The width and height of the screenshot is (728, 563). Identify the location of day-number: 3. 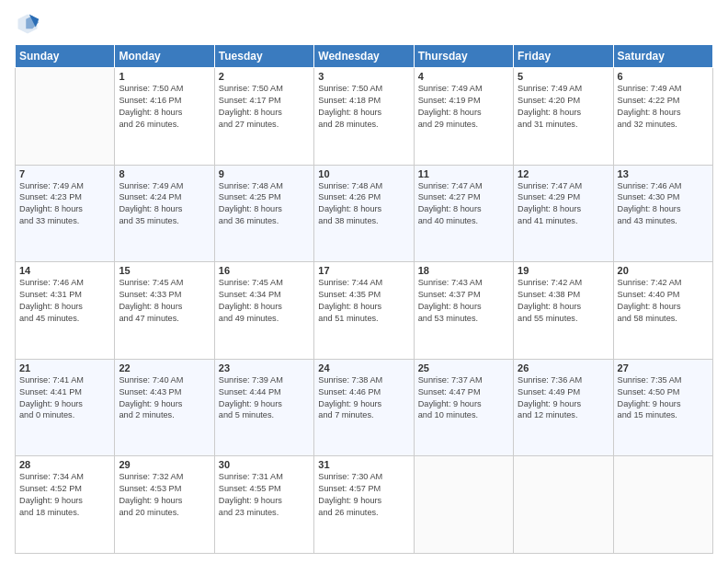
(364, 76).